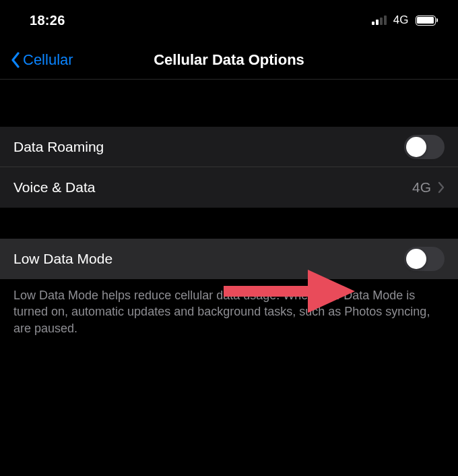 This screenshot has width=458, height=476. Describe the element at coordinates (48, 60) in the screenshot. I see `back-label: Cellular` at that location.